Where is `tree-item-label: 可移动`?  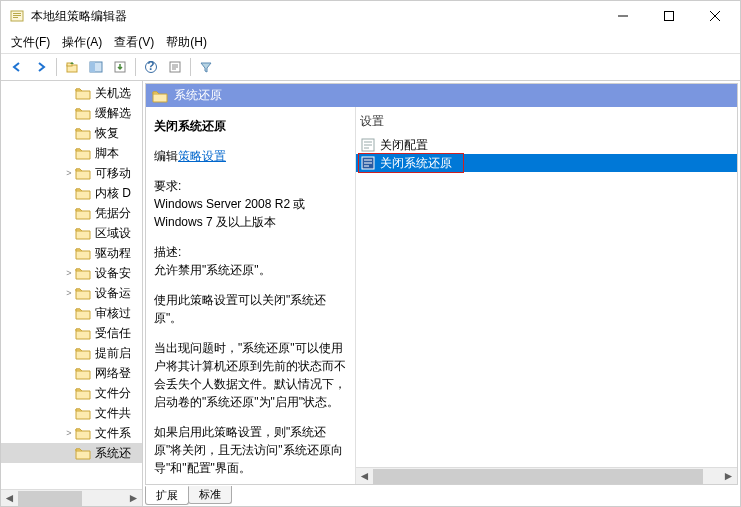
tree-item-label: 可移动 is located at coordinates (113, 174).